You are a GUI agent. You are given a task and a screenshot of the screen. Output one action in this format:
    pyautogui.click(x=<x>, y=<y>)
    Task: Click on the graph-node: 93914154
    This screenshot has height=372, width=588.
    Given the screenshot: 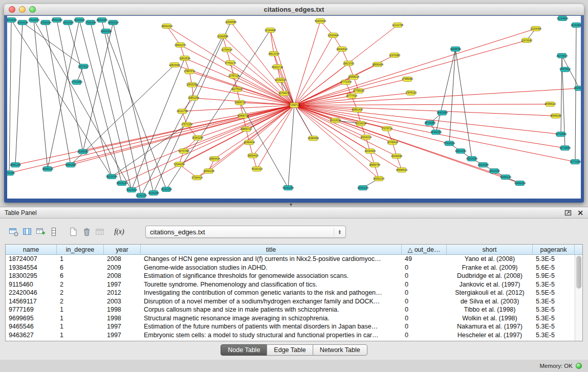 What is the action you would take?
    pyautogui.click(x=461, y=151)
    